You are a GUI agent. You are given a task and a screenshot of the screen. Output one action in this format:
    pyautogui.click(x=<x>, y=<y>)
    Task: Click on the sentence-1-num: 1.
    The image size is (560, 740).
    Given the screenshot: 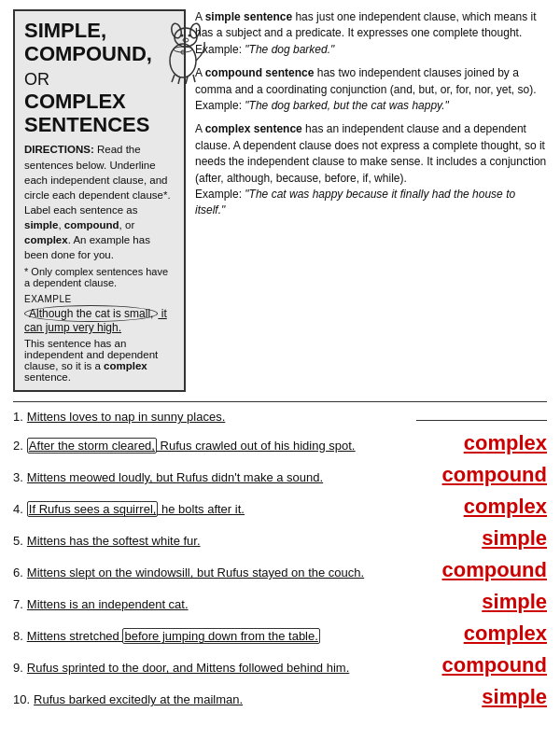 What is the action you would take?
    pyautogui.click(x=19, y=416)
    